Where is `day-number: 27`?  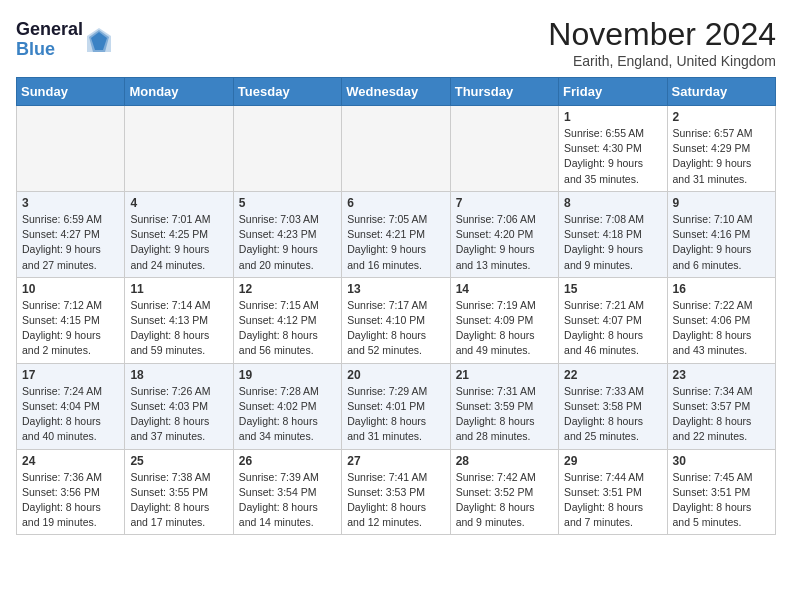
day-number: 27 is located at coordinates (396, 461).